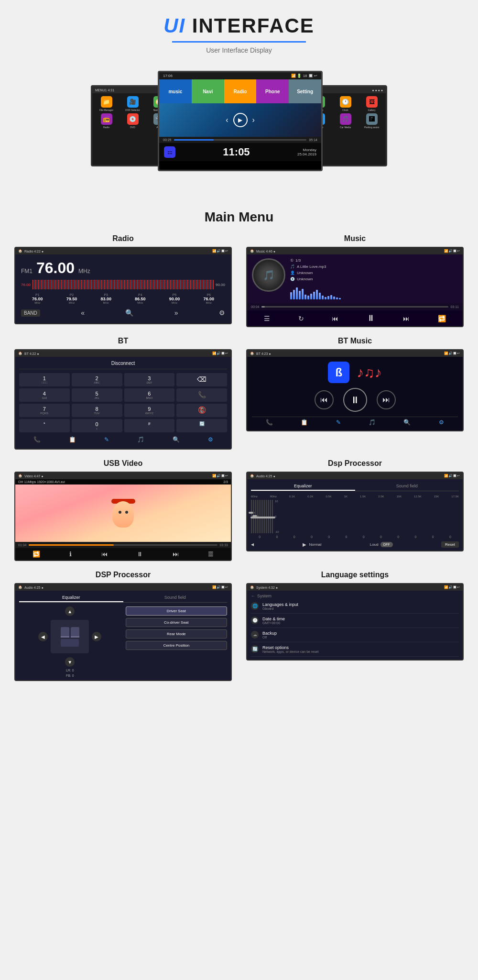 This screenshot has width=478, height=980. I want to click on prev-track-icon: «, so click(83, 313).